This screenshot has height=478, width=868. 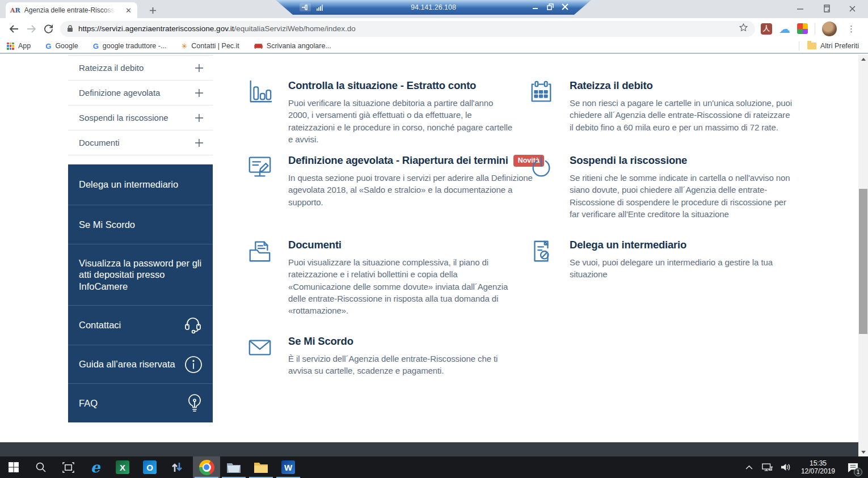 I want to click on scrollbar-thumb, so click(x=863, y=261).